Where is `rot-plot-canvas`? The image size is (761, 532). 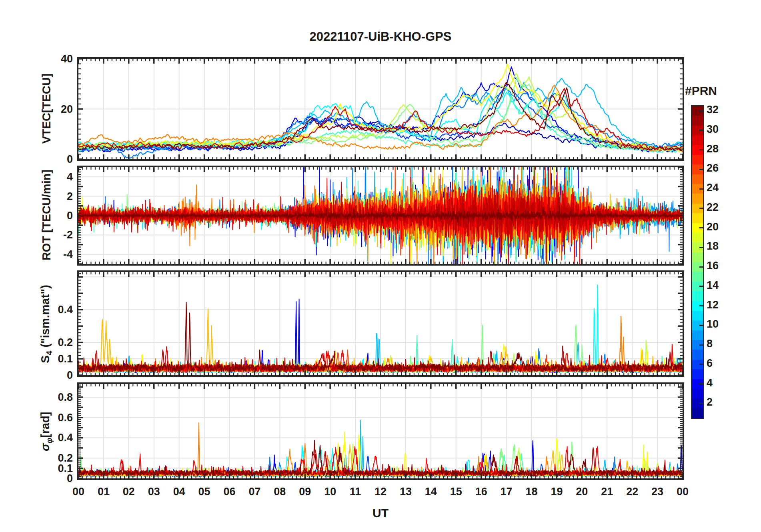 rot-plot-canvas is located at coordinates (380, 216).